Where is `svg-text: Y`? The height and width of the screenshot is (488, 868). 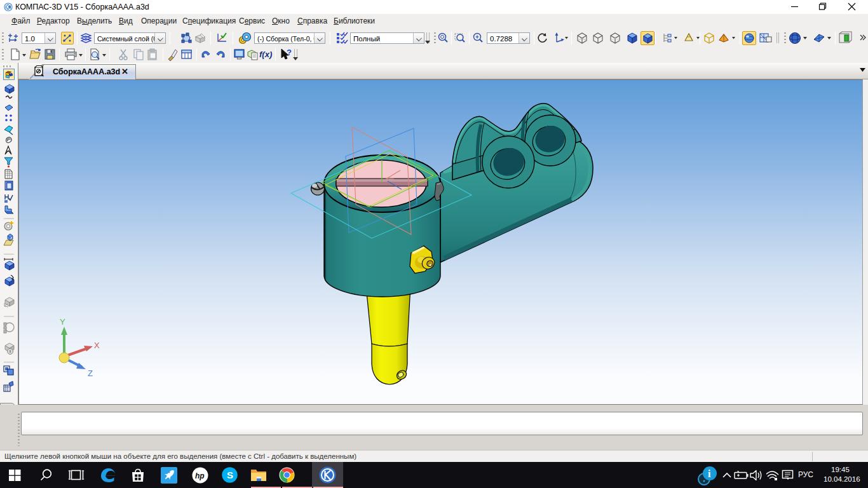
svg-text: Y is located at coordinates (62, 322).